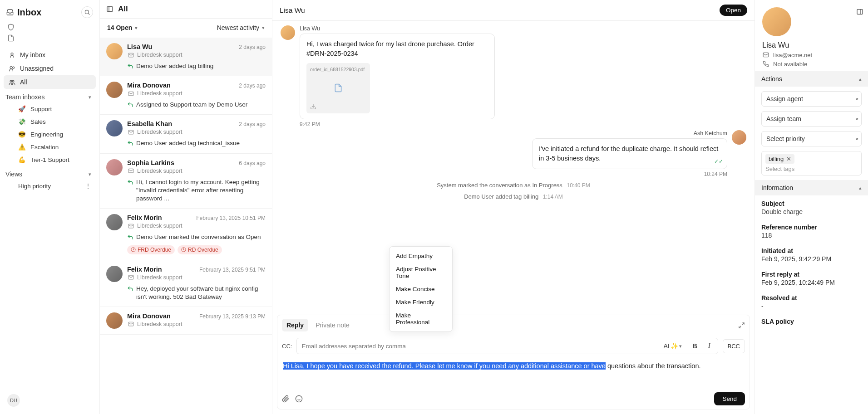  What do you see at coordinates (54, 147) in the screenshot?
I see `team-inbox-item: ⚠️Escalation` at bounding box center [54, 147].